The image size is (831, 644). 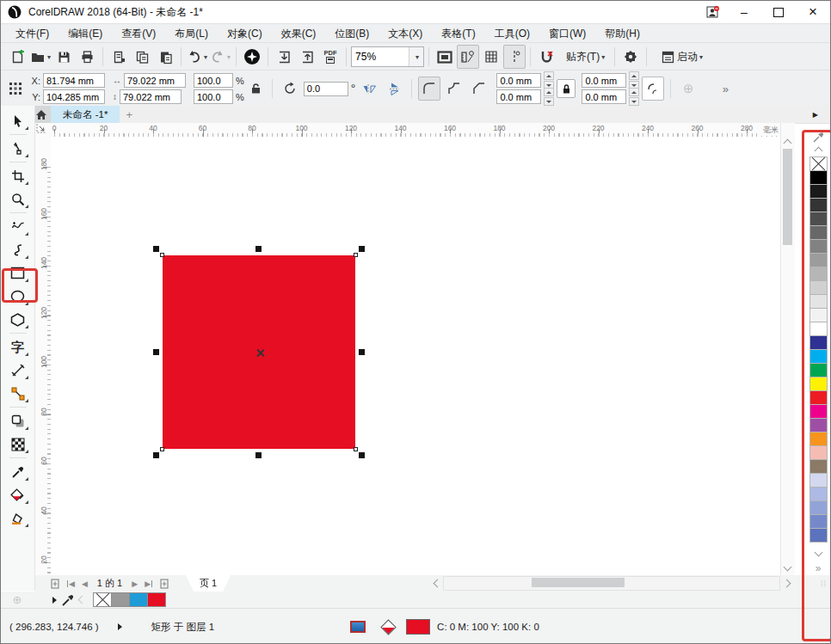 I want to click on search-content-icon, so click(x=252, y=57).